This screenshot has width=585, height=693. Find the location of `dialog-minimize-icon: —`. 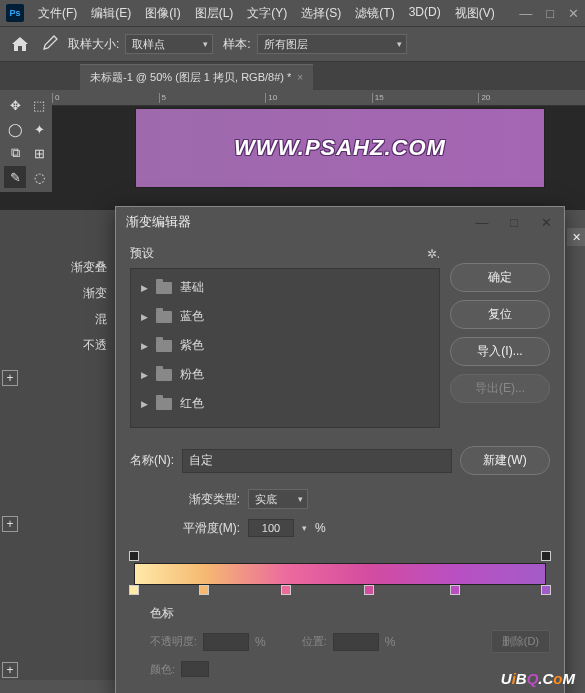

dialog-minimize-icon: — is located at coordinates (482, 222).